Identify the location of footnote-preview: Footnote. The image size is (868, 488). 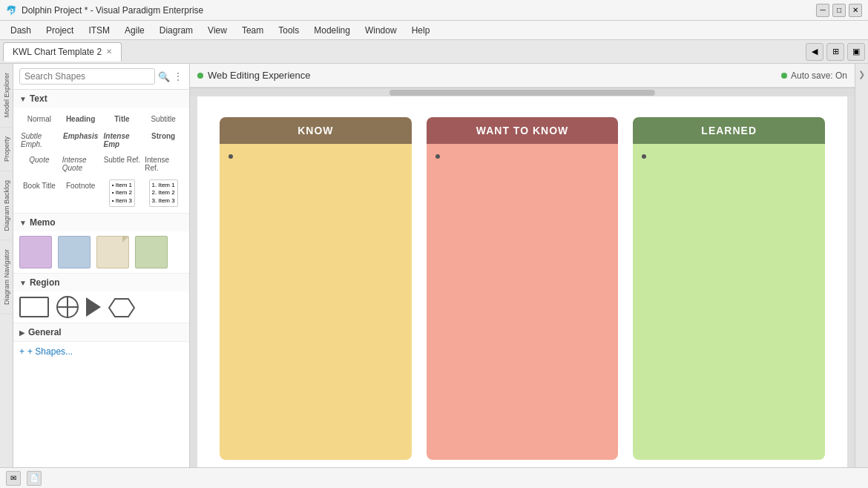
(80, 186).